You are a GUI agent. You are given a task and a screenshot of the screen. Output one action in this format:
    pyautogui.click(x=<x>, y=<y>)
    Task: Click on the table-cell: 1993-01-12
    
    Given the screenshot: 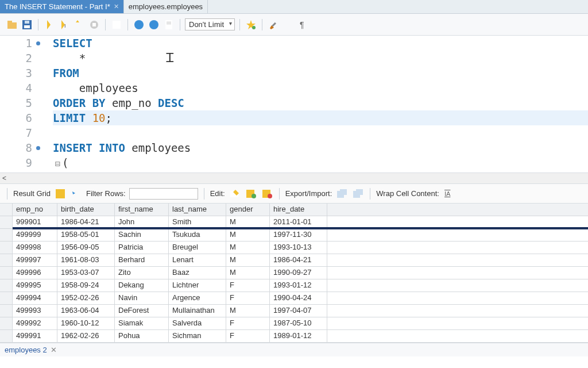 What is the action you would take?
    pyautogui.click(x=299, y=285)
    